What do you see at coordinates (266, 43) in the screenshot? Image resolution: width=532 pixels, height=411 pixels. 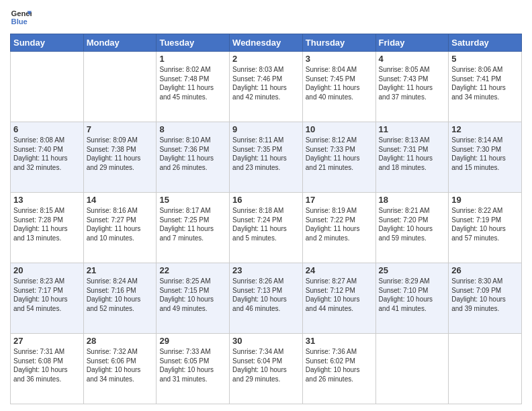 I see `weekday-header-row: SundayMondayTuesdayWednesdayThursdayFrid…` at bounding box center [266, 43].